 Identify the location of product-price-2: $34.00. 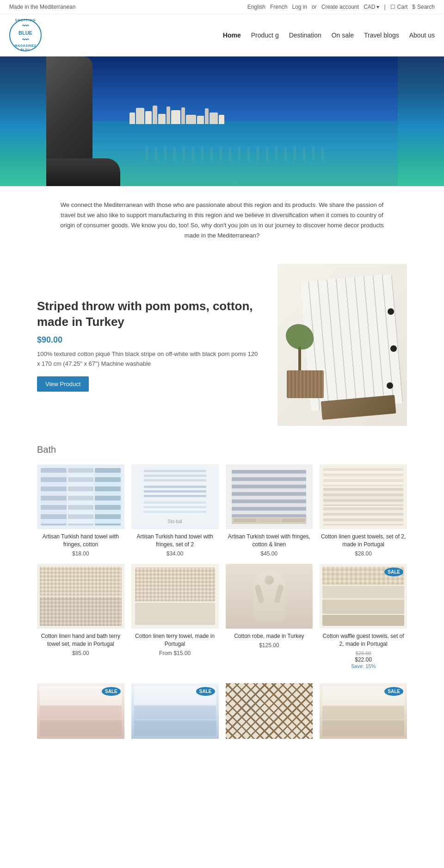
(175, 554).